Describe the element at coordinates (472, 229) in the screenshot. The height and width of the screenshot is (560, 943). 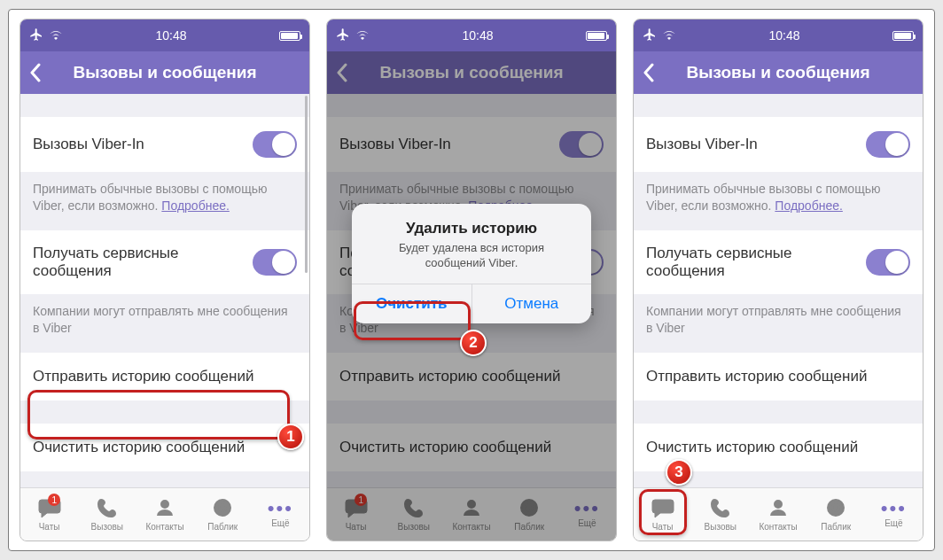
I see `dialog-title: Удалить историю` at that location.